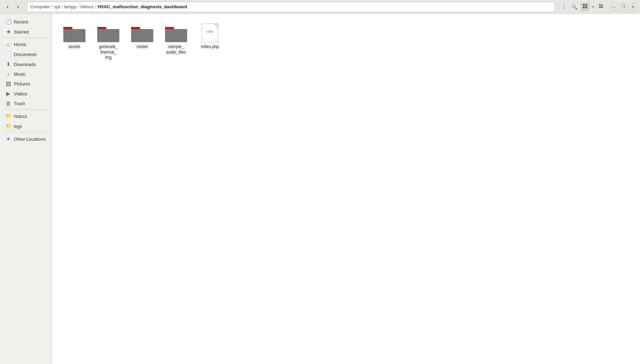 The height and width of the screenshot is (364, 640). I want to click on file-grid: assets generate_thermal_img model, so click(346, 42).